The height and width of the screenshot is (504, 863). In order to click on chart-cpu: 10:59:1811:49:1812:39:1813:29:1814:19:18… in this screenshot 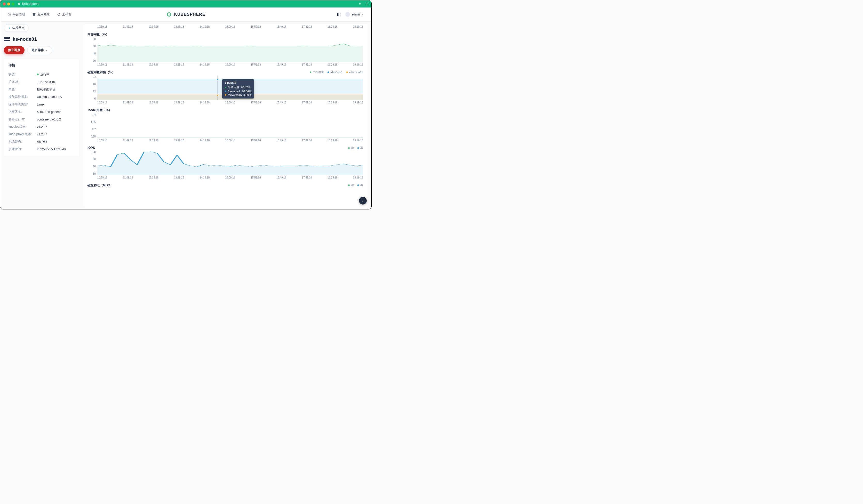, I will do `click(225, 26)`.